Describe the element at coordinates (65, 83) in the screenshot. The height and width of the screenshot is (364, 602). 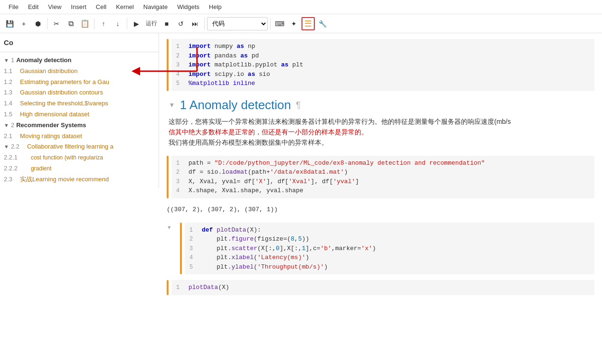
I see `toc-label-1-2: Estimating parameters for a Gau` at that location.